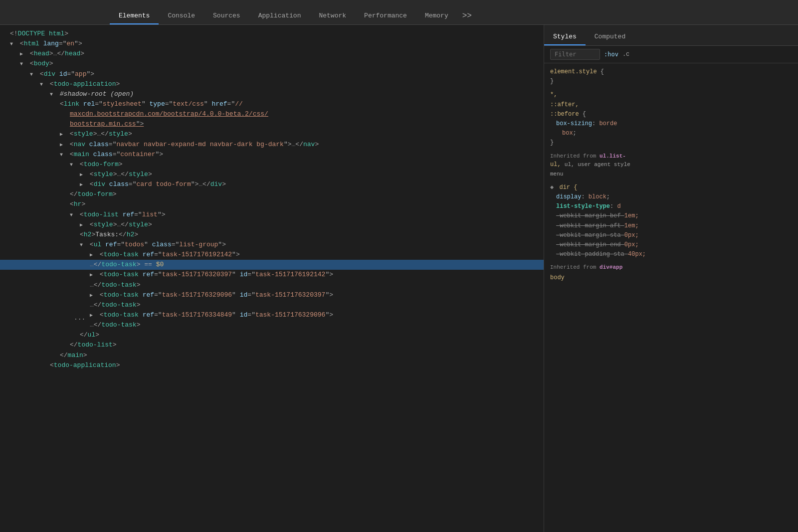  I want to click on filter-hov-label: :hov, so click(611, 54).